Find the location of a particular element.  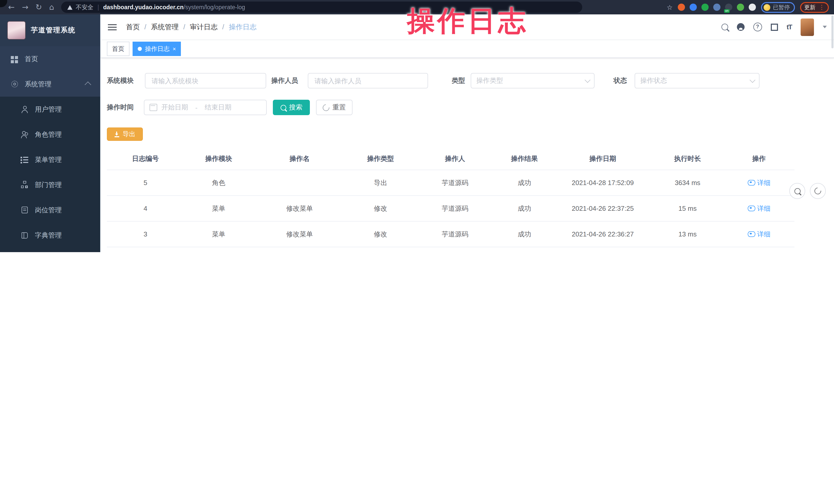

avatar-caret-down-icon is located at coordinates (825, 27).